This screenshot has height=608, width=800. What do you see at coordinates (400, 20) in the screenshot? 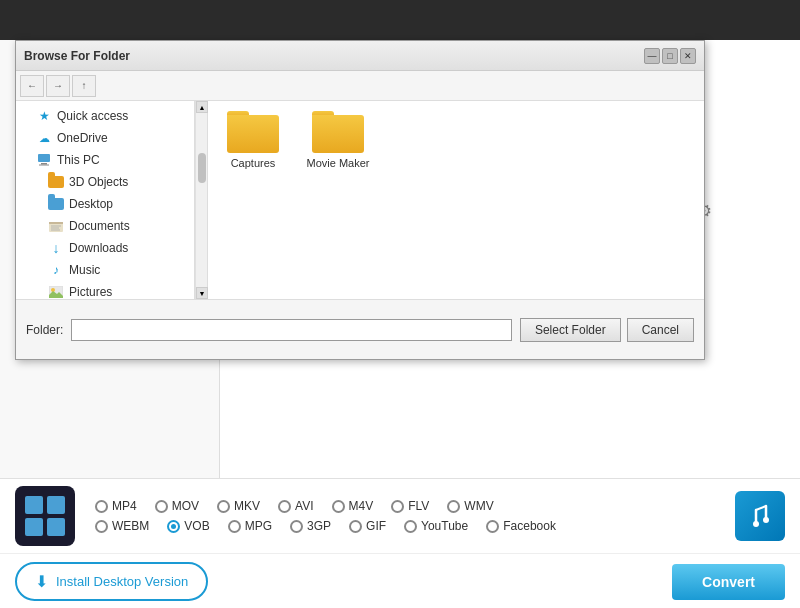
I see `top-bar` at bounding box center [400, 20].